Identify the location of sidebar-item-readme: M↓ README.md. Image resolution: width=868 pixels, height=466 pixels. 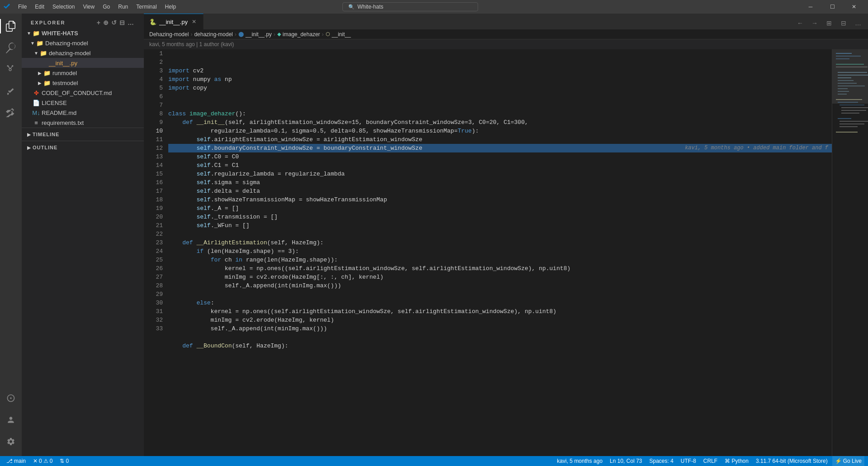
(83, 113).